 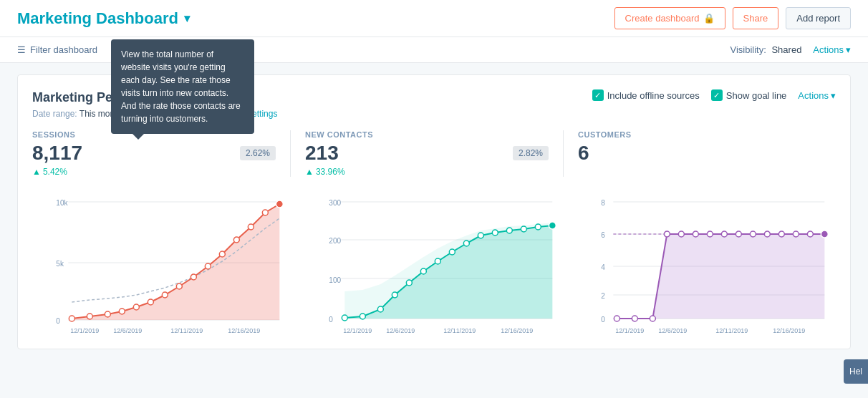 I want to click on svg-text: 12/11/2019, so click(x=186, y=331).